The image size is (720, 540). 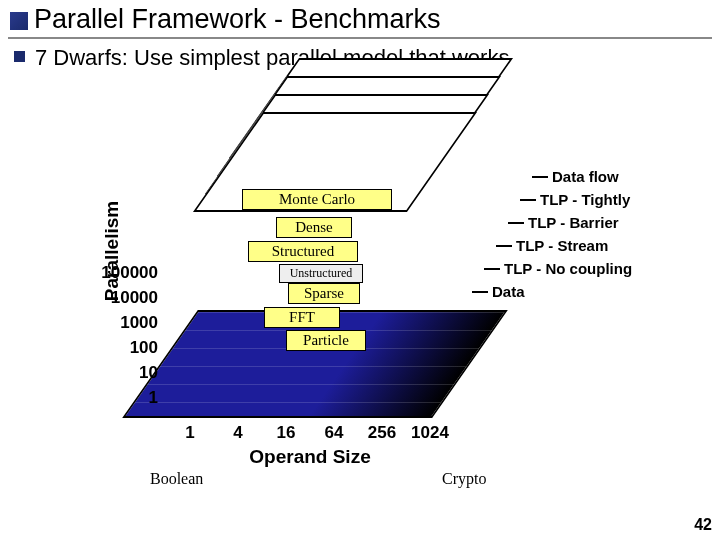 I want to click on category-structured: Structured, so click(x=303, y=252).